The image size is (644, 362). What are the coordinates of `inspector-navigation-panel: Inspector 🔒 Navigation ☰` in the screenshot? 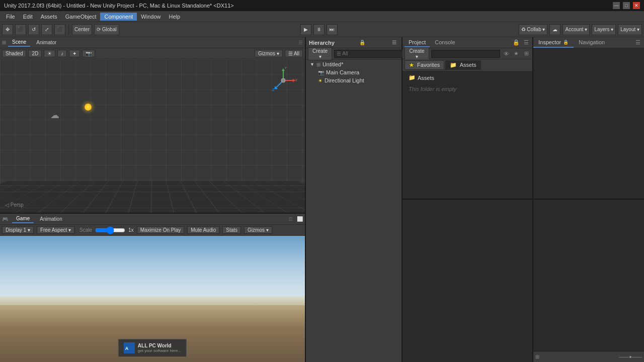 It's located at (589, 118).